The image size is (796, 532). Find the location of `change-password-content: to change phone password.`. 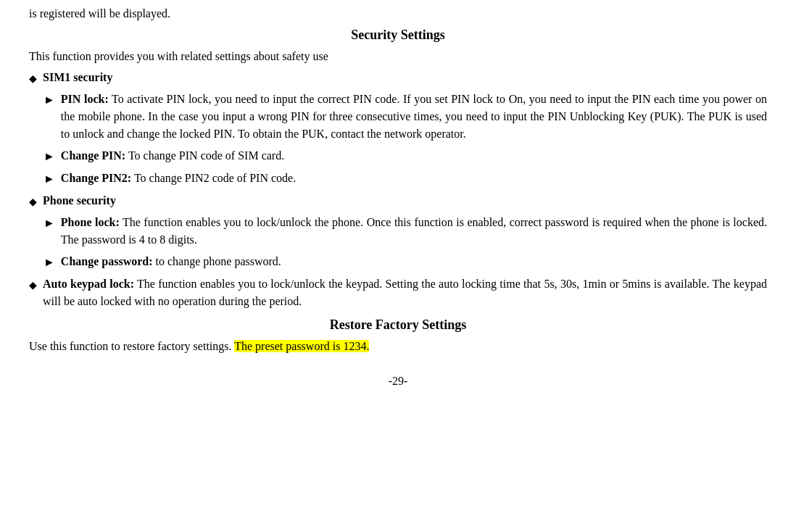

change-password-content: to change phone password. is located at coordinates (217, 261).